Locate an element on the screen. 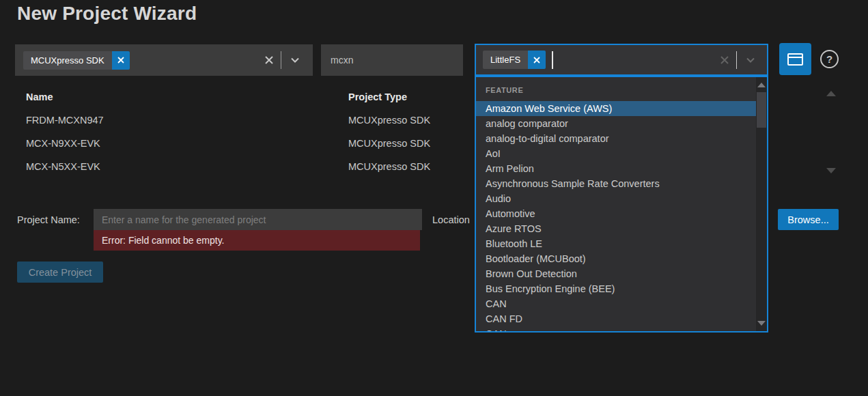 This screenshot has width=868, height=396. feature-tag-remove-icon is located at coordinates (537, 60).